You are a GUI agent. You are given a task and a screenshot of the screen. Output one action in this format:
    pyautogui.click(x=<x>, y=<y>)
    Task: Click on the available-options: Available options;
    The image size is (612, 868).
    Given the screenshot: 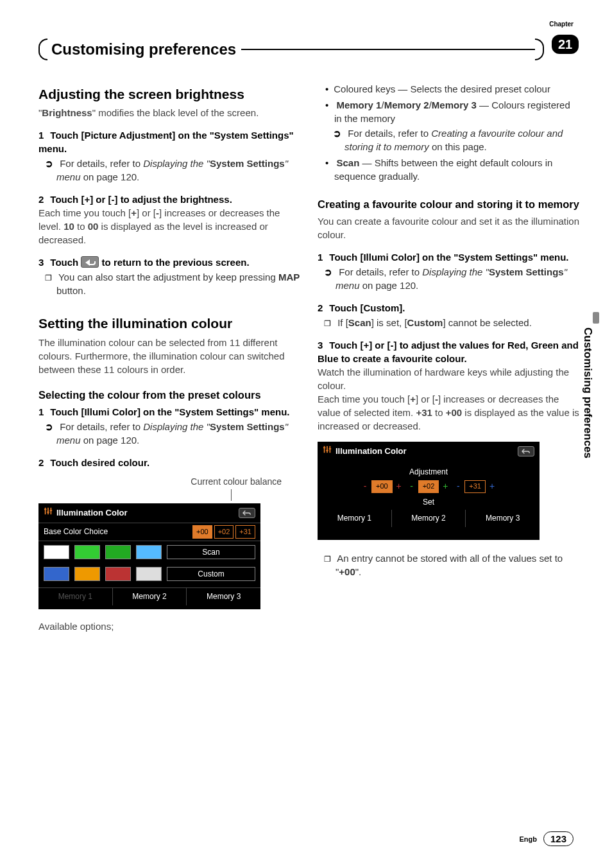 What is the action you would take?
    pyautogui.click(x=169, y=627)
    